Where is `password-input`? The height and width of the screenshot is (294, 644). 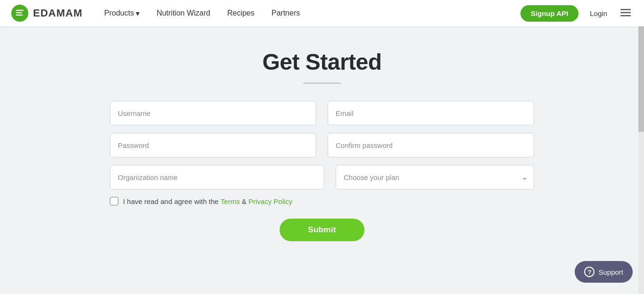
password-input is located at coordinates (213, 145).